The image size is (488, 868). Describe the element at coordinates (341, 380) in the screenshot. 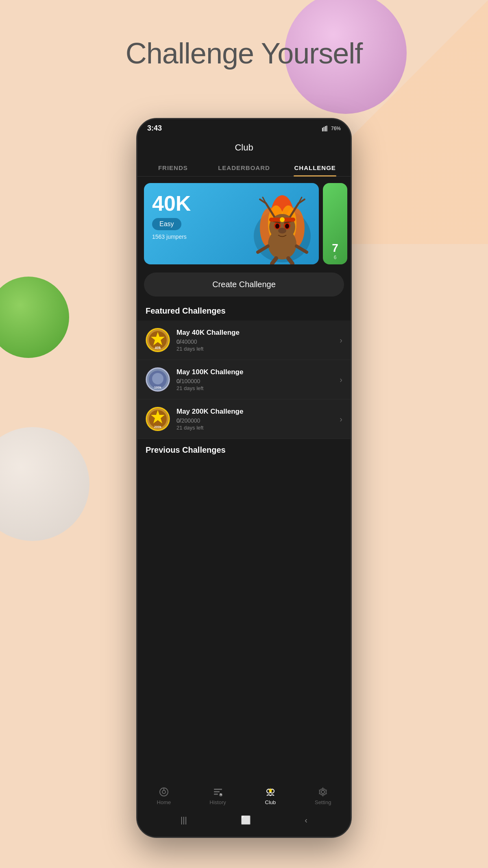

I see `chevron-right-icon-100k: ›` at that location.